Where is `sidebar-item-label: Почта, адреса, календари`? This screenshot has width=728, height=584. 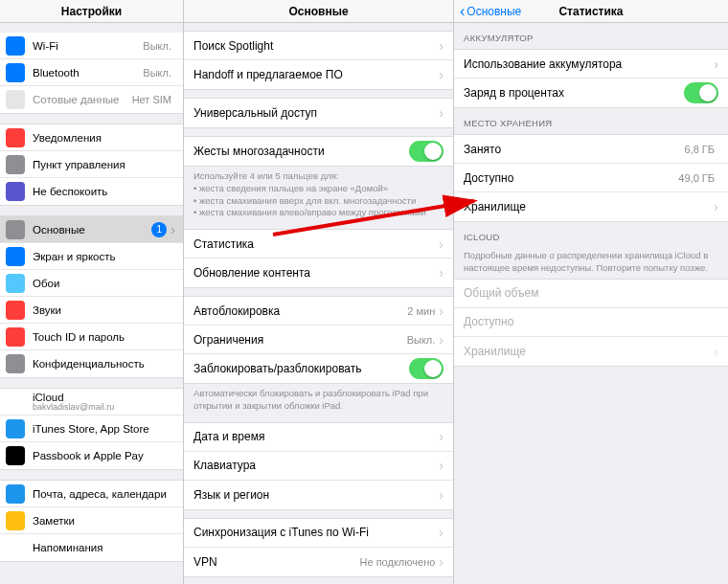
sidebar-item-label: Почта, адреса, календари is located at coordinates (103, 494).